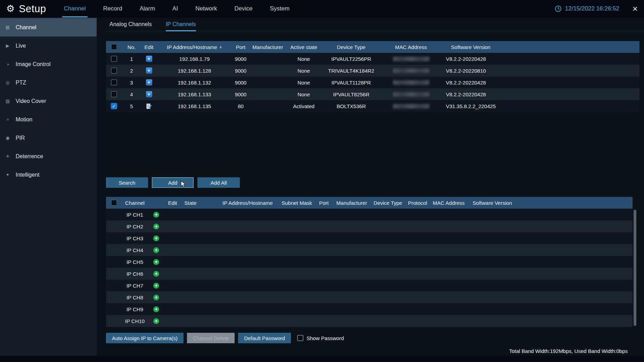  What do you see at coordinates (351, 82) in the screenshot?
I see `row-device-type: IPVAULT1128PR` at bounding box center [351, 82].